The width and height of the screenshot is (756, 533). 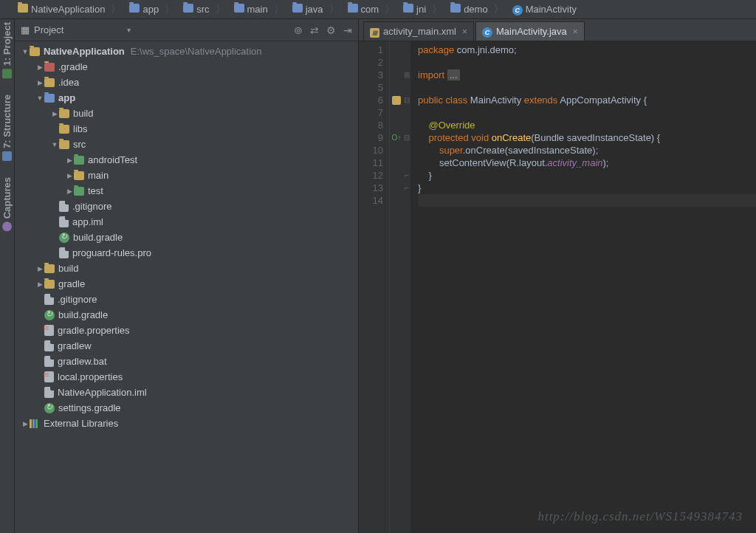 What do you see at coordinates (186, 159) in the screenshot?
I see `tree-node: ▶androidTest` at bounding box center [186, 159].